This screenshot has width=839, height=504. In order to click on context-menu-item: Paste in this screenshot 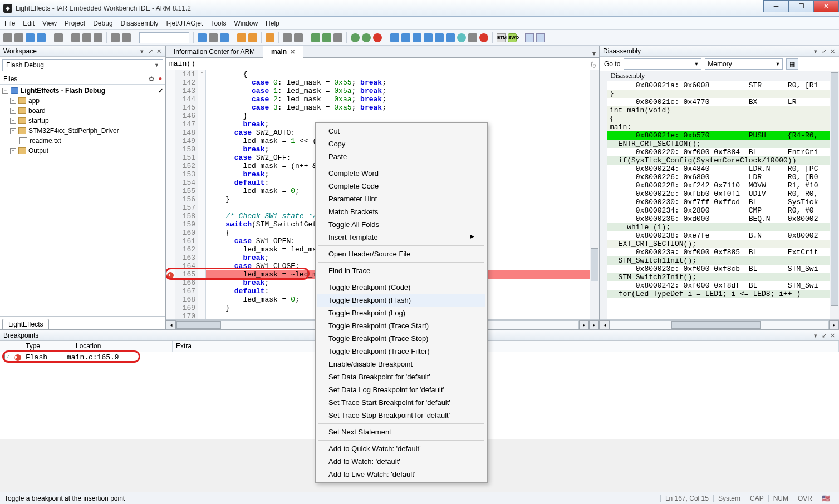, I will do `click(401, 157)`.